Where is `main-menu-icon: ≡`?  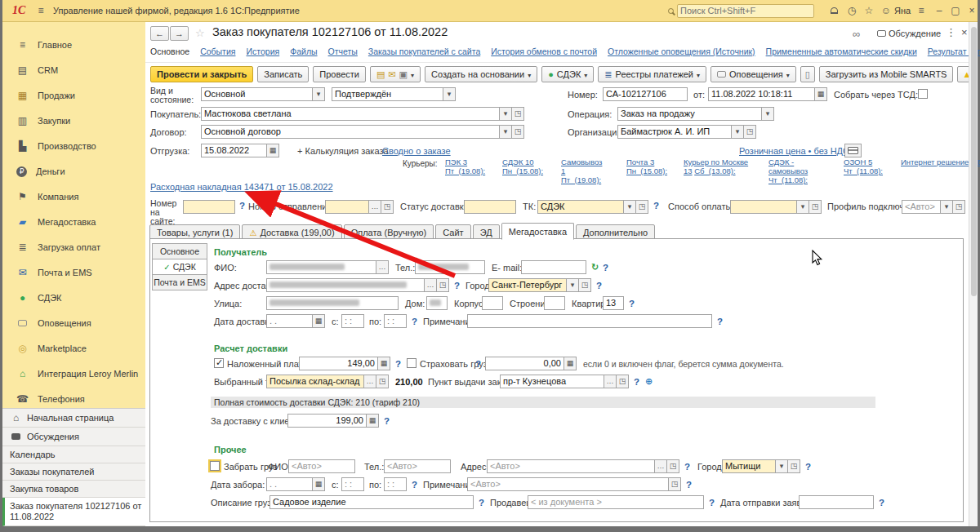 main-menu-icon: ≡ is located at coordinates (41, 11).